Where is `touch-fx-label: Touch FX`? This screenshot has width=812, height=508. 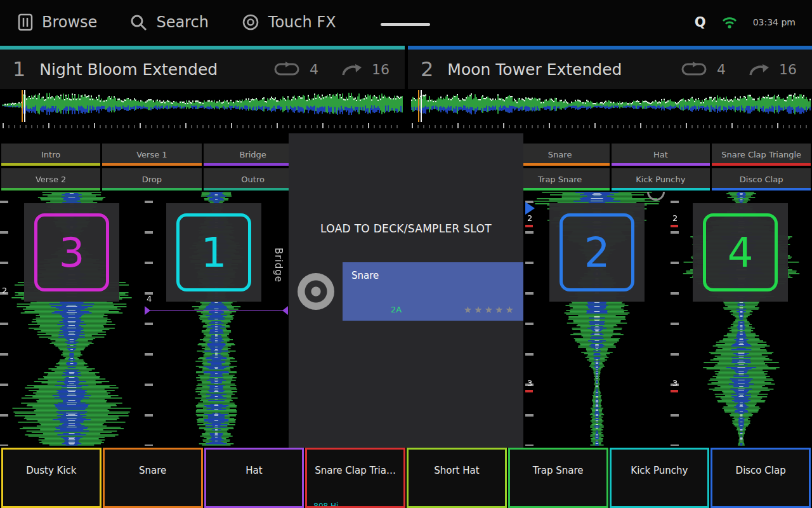 touch-fx-label: Touch FX is located at coordinates (302, 22).